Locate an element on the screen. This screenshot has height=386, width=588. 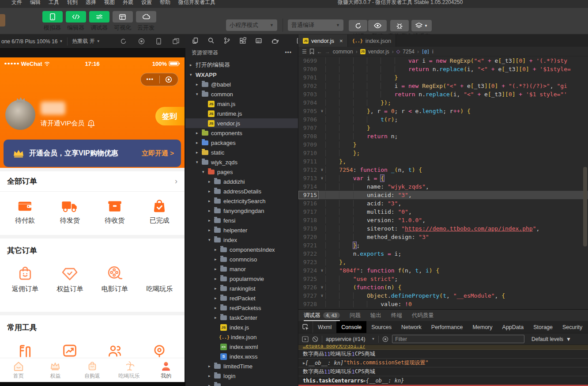
tree-item: ▸@babel is located at coordinates (242, 84).